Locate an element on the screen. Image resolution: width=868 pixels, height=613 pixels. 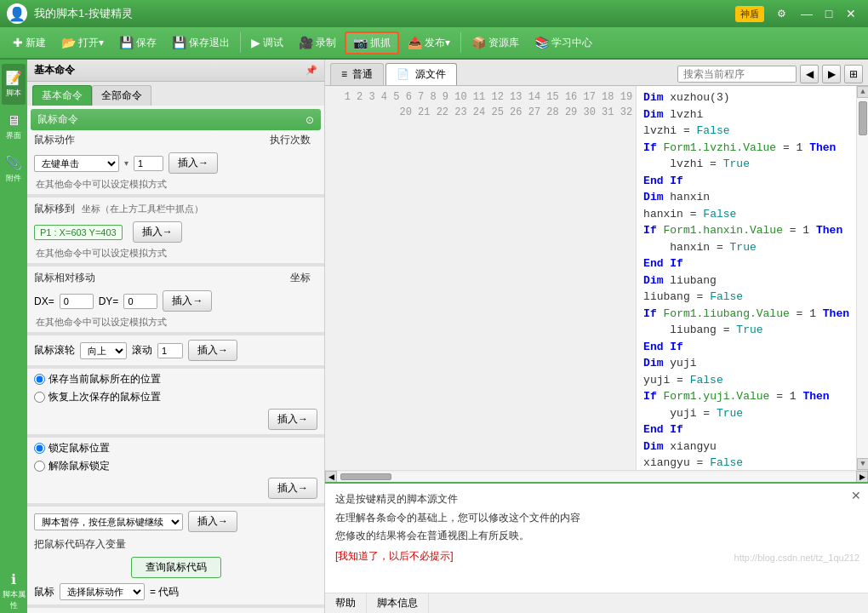
mouse-action-sel: 选择鼠标动作 is located at coordinates (102, 592).